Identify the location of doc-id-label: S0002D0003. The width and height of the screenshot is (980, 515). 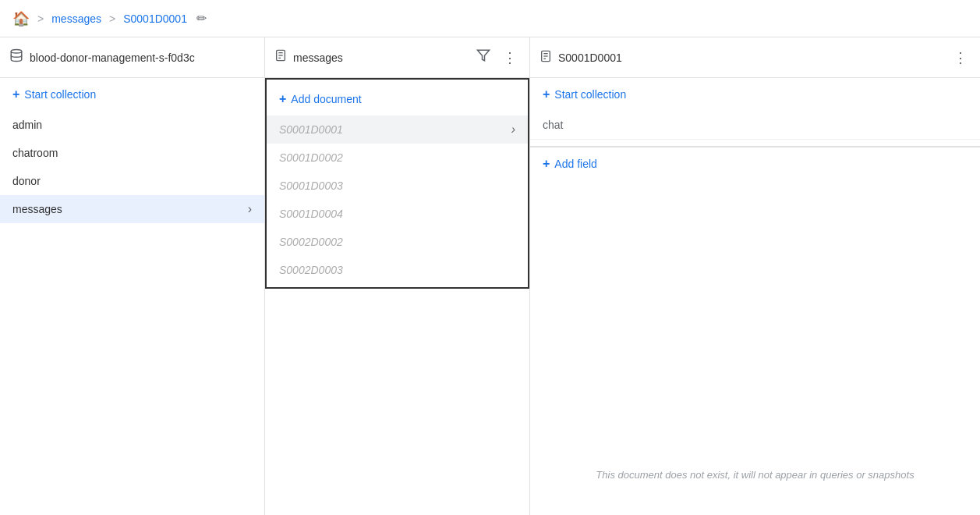
(311, 270).